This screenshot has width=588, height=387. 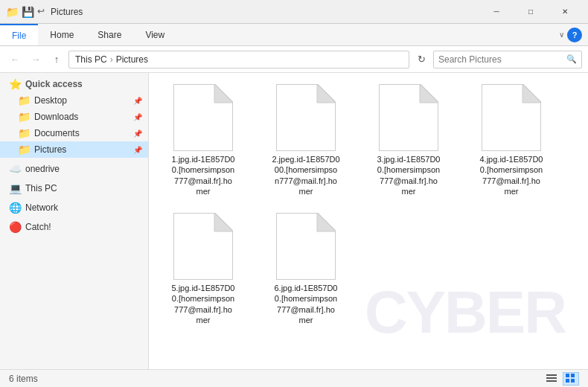 What do you see at coordinates (306, 140) in the screenshot?
I see `file-item-2: 2.jpeg.id-1E857D000.[homersimpson777@mai…` at bounding box center [306, 140].